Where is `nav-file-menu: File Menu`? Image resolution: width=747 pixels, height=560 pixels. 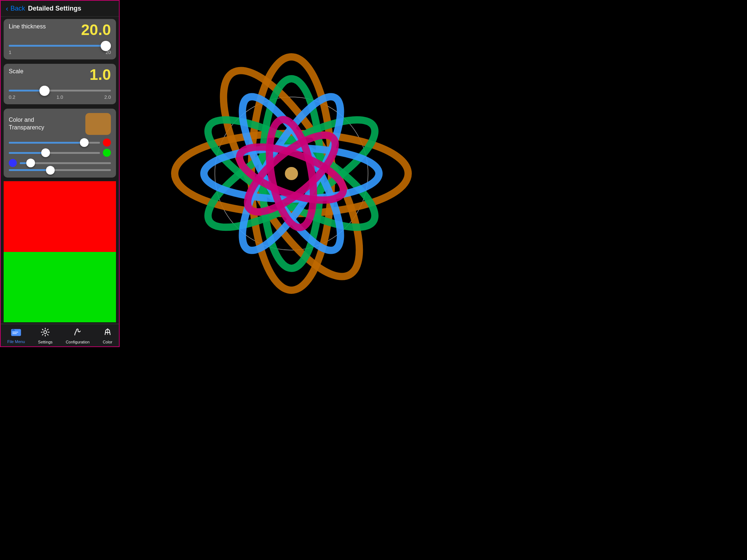
nav-file-menu: File Menu is located at coordinates (16, 336).